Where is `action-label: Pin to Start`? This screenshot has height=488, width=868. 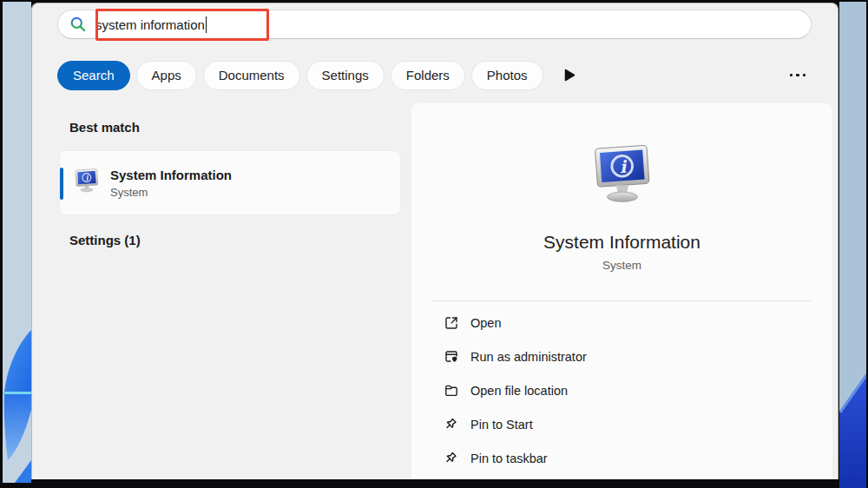 action-label: Pin to Start is located at coordinates (502, 425).